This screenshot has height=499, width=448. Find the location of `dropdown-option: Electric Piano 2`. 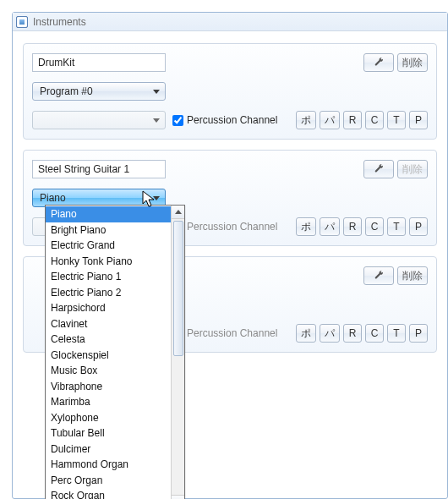

dropdown-option: Electric Piano 2 is located at coordinates (108, 293).